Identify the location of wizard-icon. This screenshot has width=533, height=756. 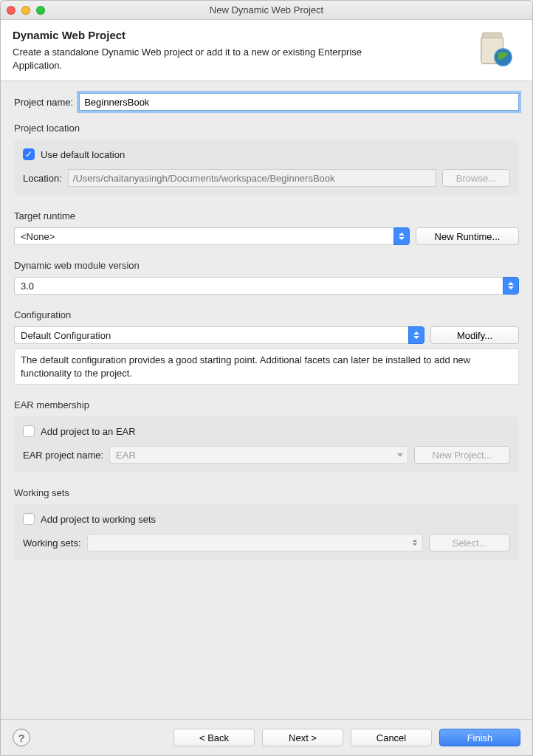
(495, 49).